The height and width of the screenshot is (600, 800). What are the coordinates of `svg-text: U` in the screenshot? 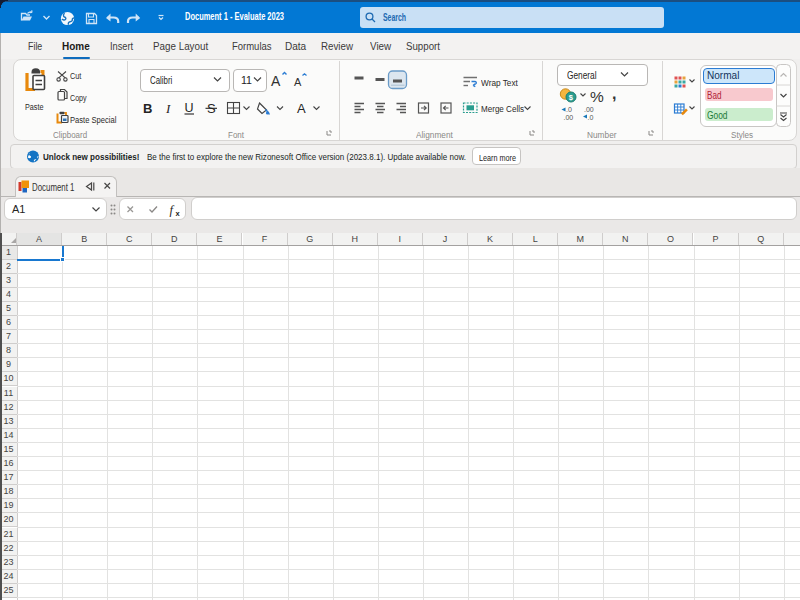 It's located at (190, 108).